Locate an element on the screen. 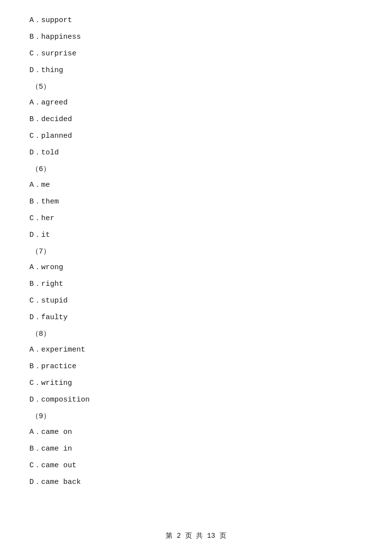 The width and height of the screenshot is (392, 555). option-c-7: C．stupid is located at coordinates (196, 301).